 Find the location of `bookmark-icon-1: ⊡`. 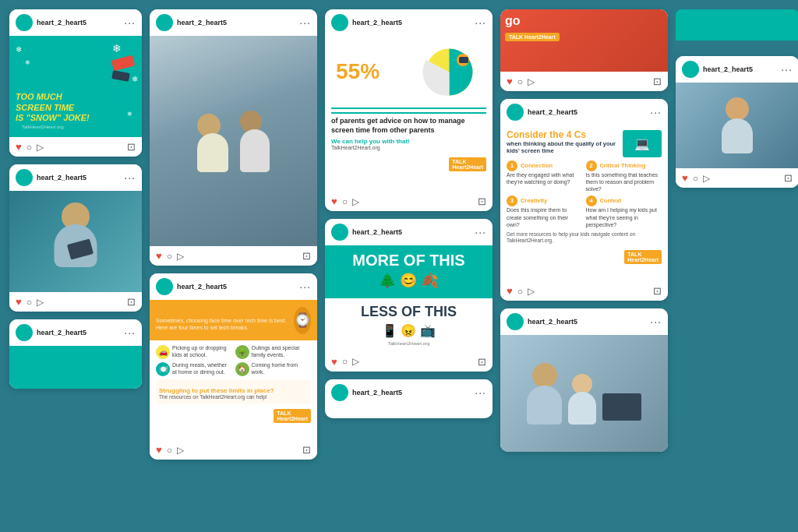

bookmark-icon-1: ⊡ is located at coordinates (131, 146).